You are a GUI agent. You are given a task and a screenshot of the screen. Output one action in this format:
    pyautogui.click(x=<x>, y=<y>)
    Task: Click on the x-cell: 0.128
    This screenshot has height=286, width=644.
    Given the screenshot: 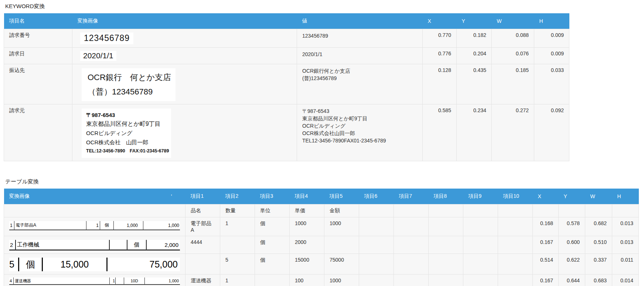 What is the action you would take?
    pyautogui.click(x=440, y=84)
    